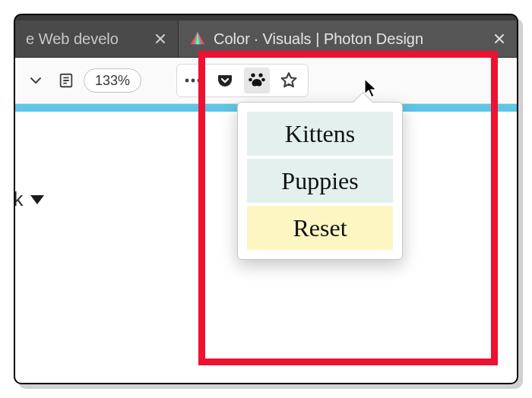  What do you see at coordinates (320, 134) in the screenshot?
I see `popup-option-label: Kittens` at bounding box center [320, 134].